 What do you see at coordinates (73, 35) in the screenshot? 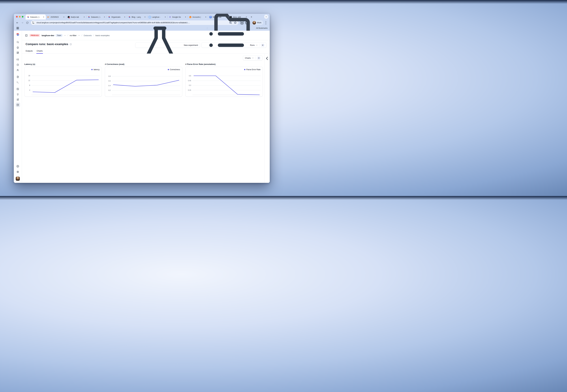
I see `project-name: no-filter` at bounding box center [73, 35].